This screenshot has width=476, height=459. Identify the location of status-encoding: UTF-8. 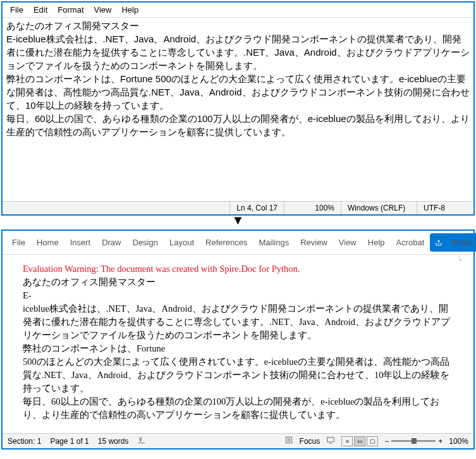
(445, 208).